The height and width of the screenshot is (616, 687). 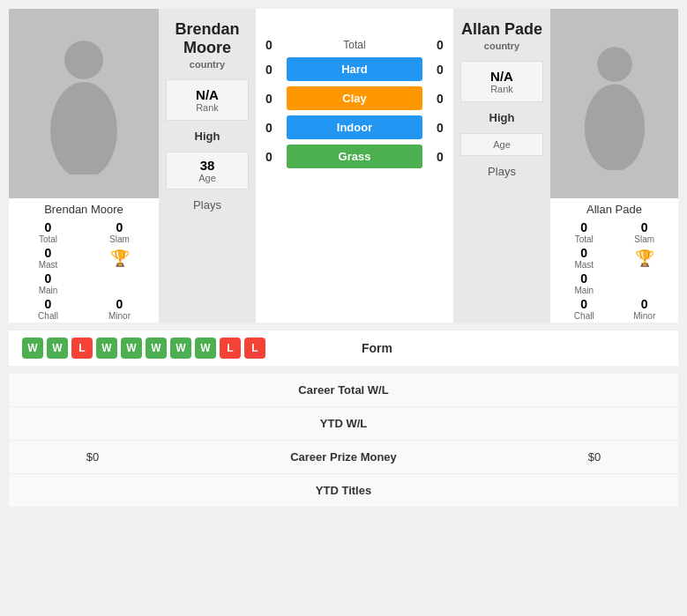 I want to click on grass-row: 0 Grass 0, so click(x=355, y=157).